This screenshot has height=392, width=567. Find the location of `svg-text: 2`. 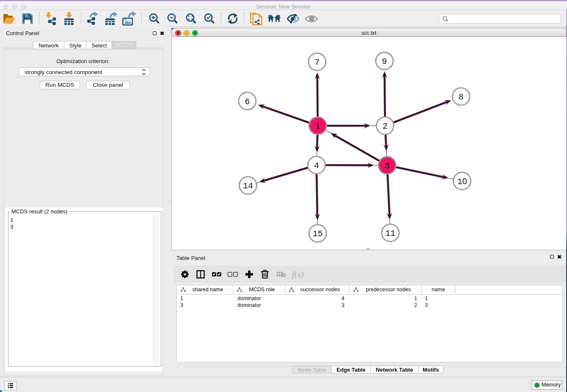

svg-text: 2 is located at coordinates (385, 126).